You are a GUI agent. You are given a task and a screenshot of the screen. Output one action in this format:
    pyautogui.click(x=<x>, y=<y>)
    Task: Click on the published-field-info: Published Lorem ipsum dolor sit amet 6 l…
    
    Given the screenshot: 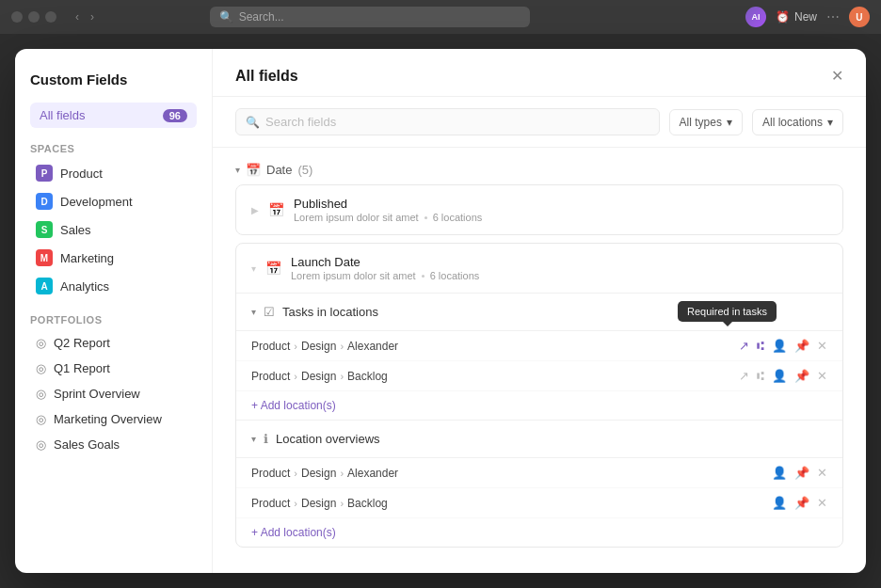 What is the action you would take?
    pyautogui.click(x=561, y=210)
    